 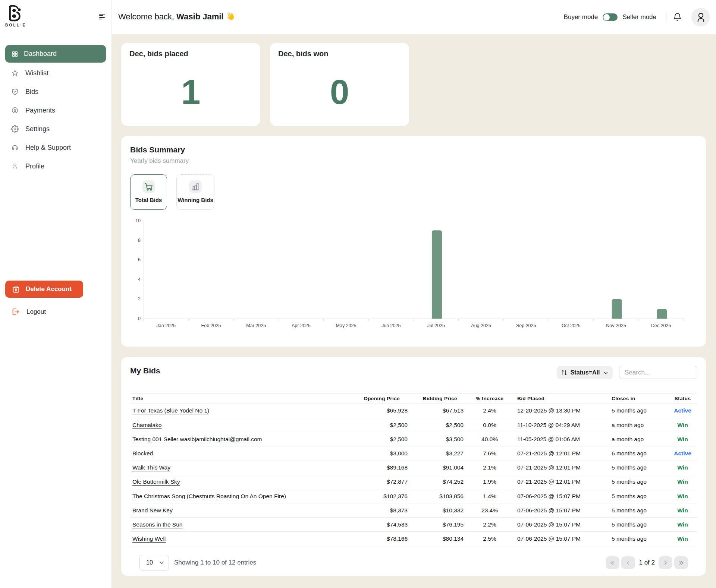 What do you see at coordinates (526, 326) in the screenshot?
I see `svg-text: Sep 2025` at bounding box center [526, 326].